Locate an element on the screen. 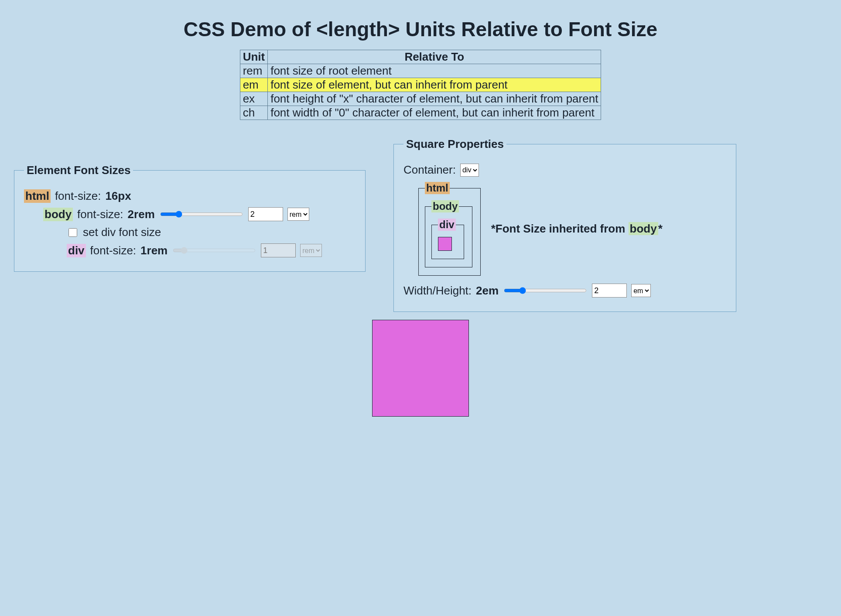 The image size is (841, 616). body-font-number is located at coordinates (266, 214).